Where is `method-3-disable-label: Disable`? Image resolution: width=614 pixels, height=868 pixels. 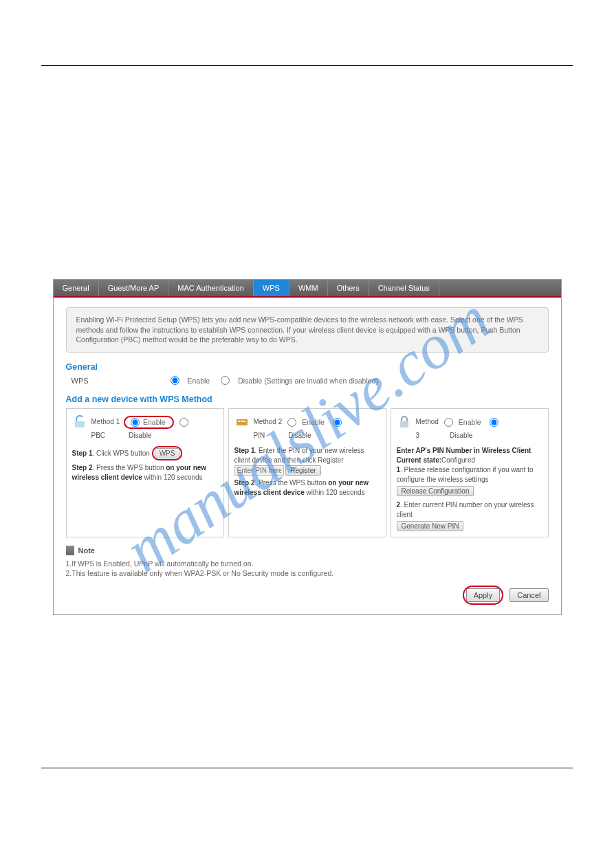
method-3-disable-label: Disable is located at coordinates (461, 436).